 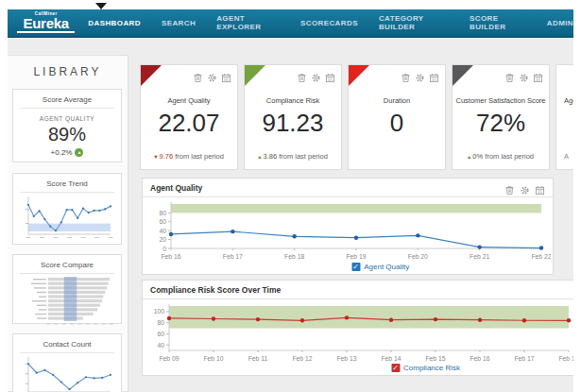 What do you see at coordinates (414, 23) in the screenshot?
I see `nav-item-category-builder: CATEGORY BUILDER` at bounding box center [414, 23].